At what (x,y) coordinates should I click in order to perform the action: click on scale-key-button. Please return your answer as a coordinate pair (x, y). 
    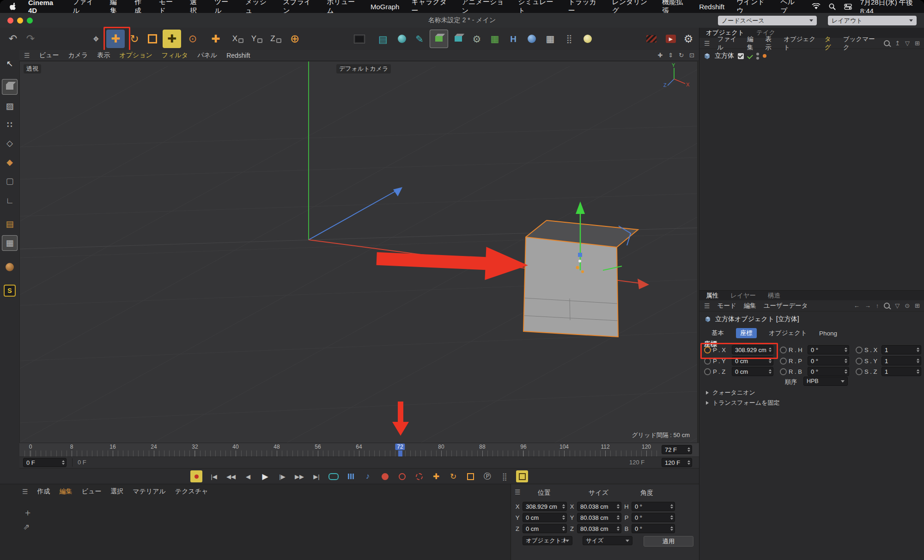
    Looking at the image, I should click on (470, 476).